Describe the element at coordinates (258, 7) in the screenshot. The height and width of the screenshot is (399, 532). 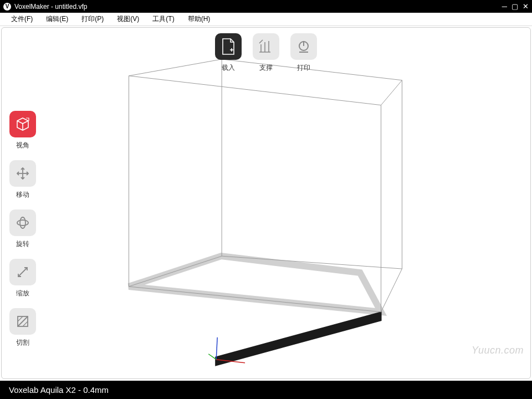
I see `window-title: VoxelMaker - untitled.vfp` at that location.